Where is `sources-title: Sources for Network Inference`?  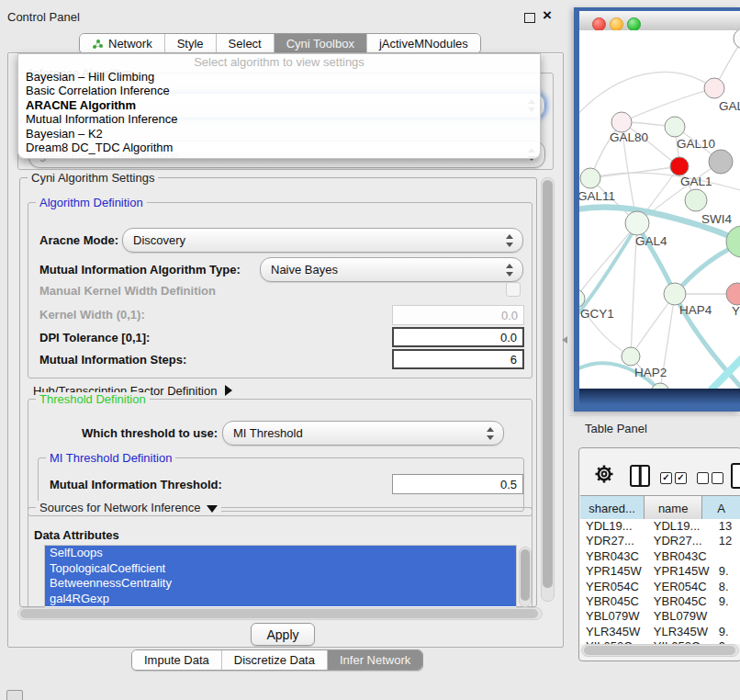 sources-title: Sources for Network Inference is located at coordinates (120, 507).